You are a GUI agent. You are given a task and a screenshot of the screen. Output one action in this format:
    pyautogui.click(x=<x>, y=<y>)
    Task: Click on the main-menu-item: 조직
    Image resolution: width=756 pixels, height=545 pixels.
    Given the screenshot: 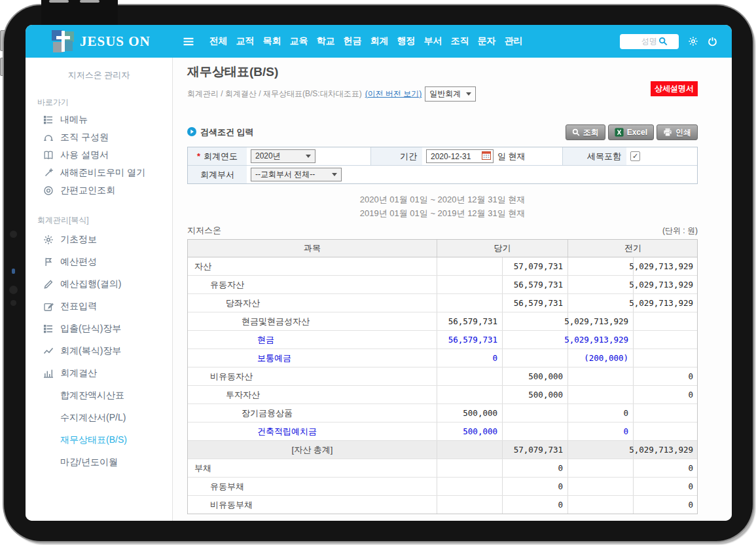 What is the action you would take?
    pyautogui.click(x=459, y=41)
    